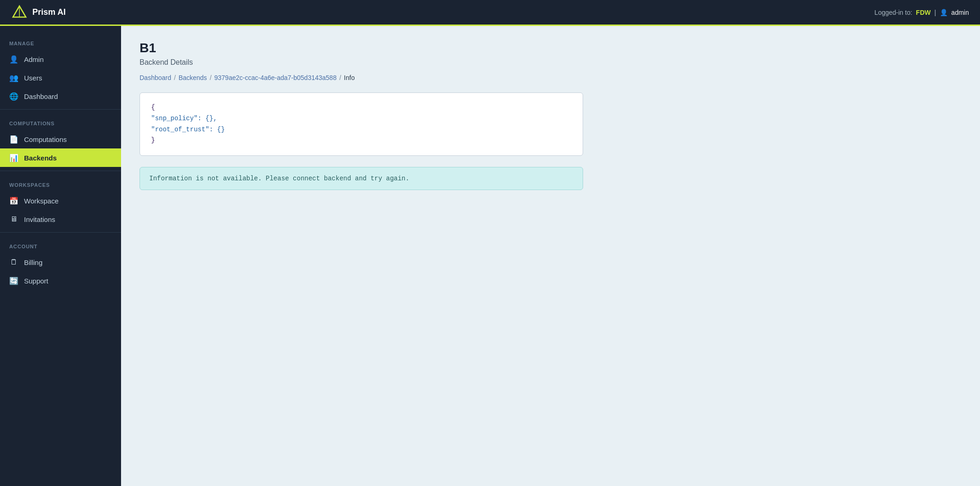 This screenshot has height=486, width=980. I want to click on prism-logo-icon, so click(19, 12).